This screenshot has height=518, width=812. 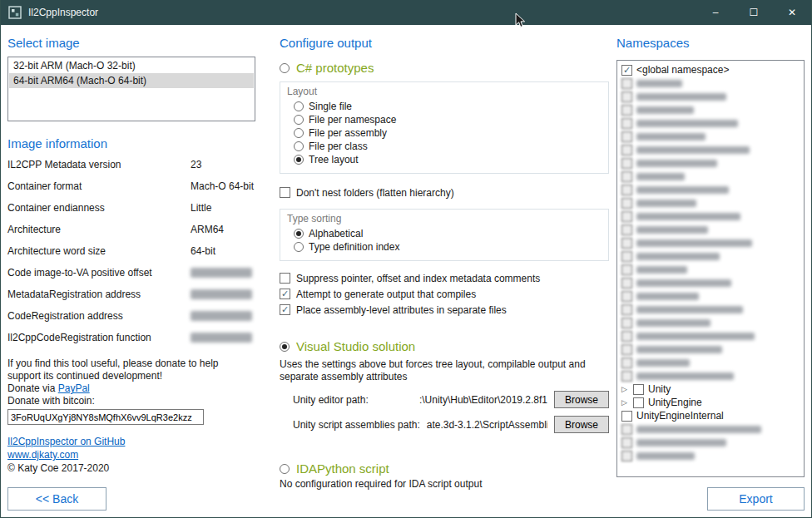 I want to click on namespace-row: ▷Unity, so click(x=710, y=389).